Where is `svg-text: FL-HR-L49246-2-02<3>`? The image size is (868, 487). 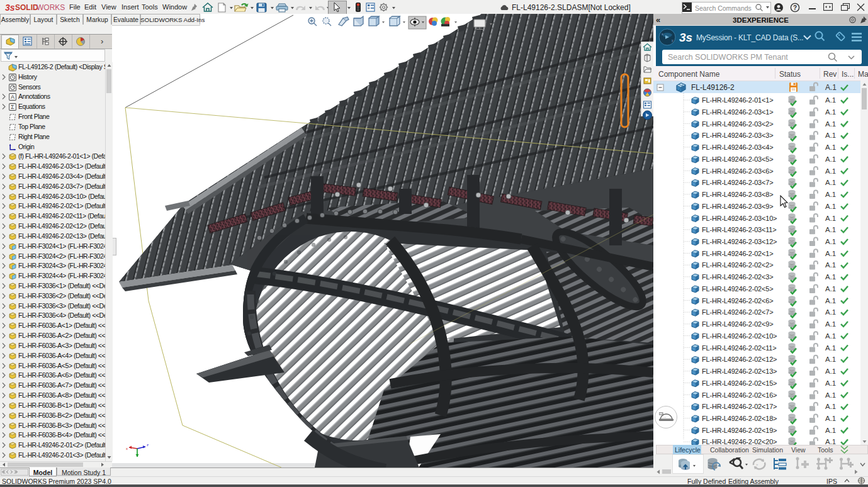 svg-text: FL-HR-L49246-2-02<3> is located at coordinates (738, 277).